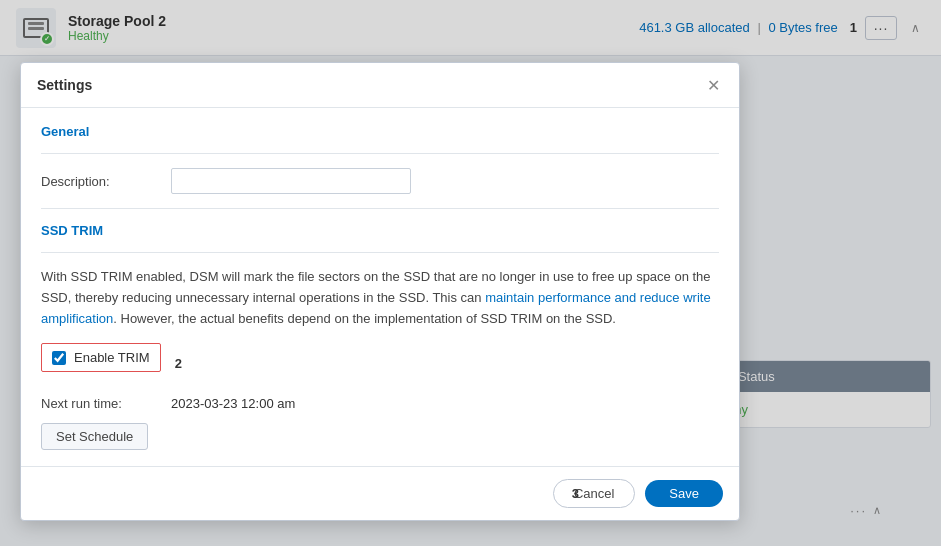 This screenshot has width=941, height=546. Describe the element at coordinates (713, 85) in the screenshot. I see `dialog-close-button: ✕` at that location.